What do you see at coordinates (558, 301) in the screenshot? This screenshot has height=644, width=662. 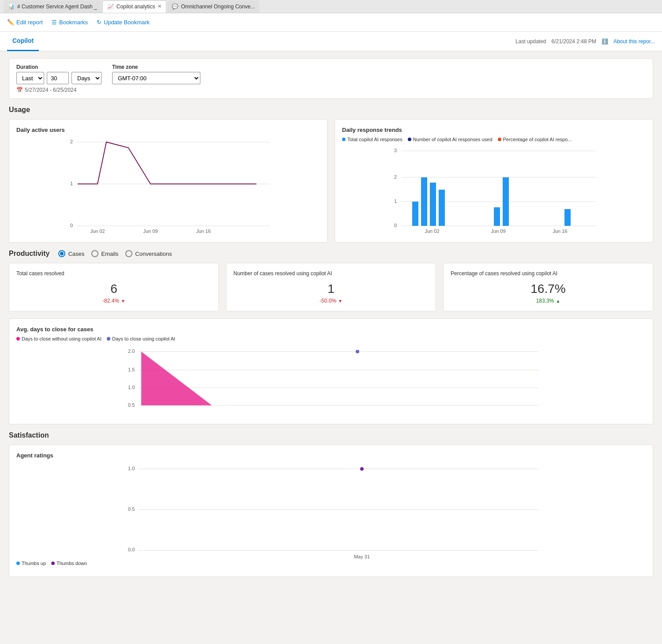 I see `delta-arrow-up-2: ▲` at bounding box center [558, 301].